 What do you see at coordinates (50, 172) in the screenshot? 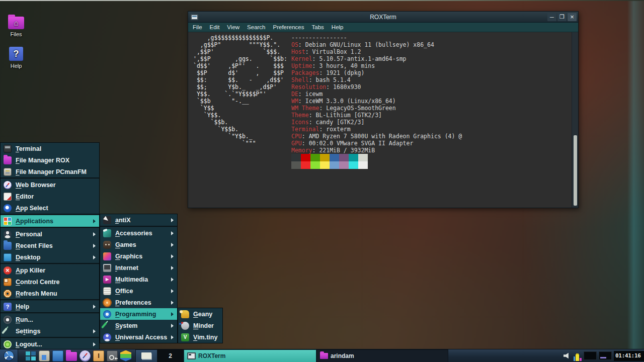
I see `menu-item-file-manager-pcmanfm: File Manager PCmanFM` at bounding box center [50, 172].